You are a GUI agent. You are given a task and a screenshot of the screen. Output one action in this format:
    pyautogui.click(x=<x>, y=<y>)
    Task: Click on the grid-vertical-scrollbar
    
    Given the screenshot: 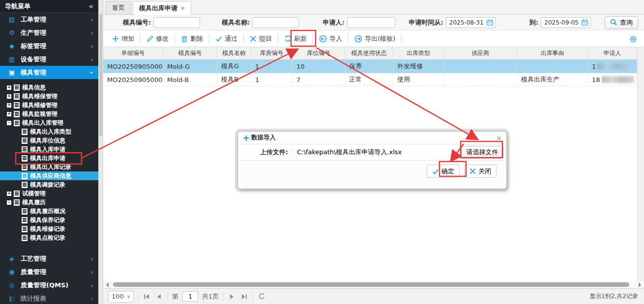 What is the action you would take?
    pyautogui.click(x=641, y=164)
    